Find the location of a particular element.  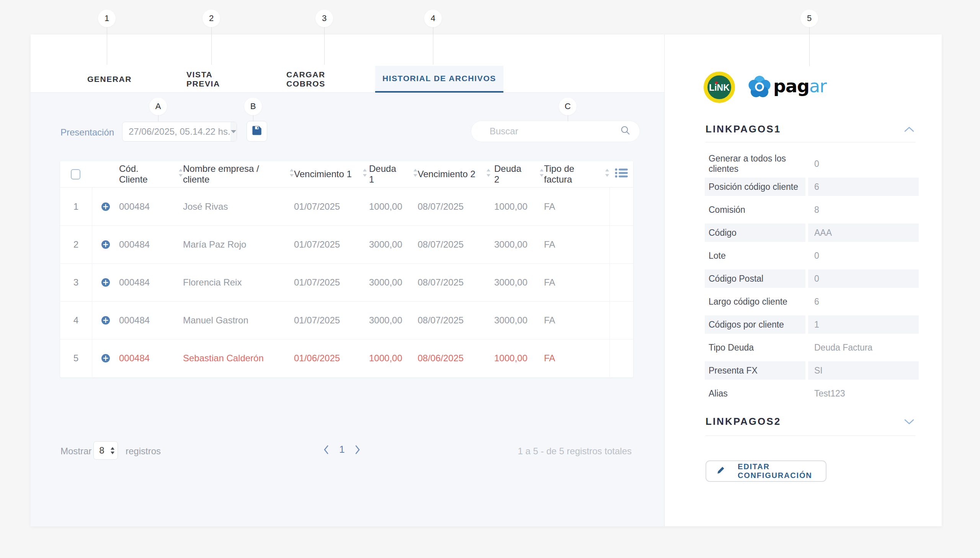

tab-bar: GENERAR VISTA PREVIA CARGAR COBROS HISTO… is located at coordinates (347, 64).